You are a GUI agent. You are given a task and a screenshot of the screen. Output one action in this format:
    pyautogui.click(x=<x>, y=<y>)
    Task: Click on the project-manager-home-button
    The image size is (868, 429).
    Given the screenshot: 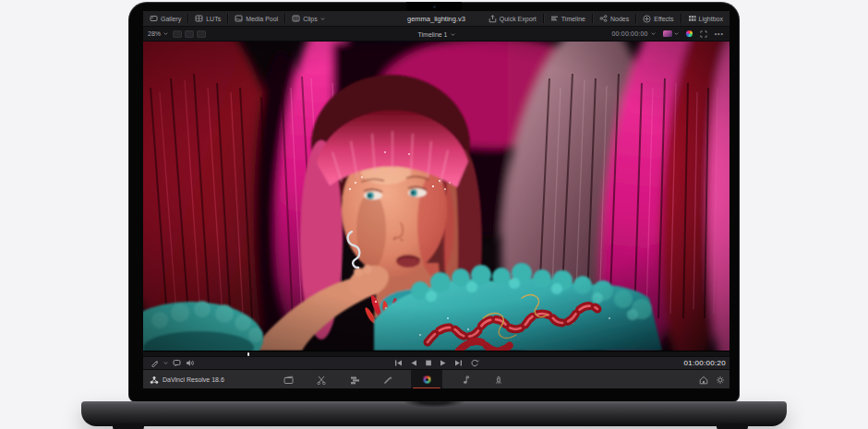 What is the action you would take?
    pyautogui.click(x=704, y=380)
    